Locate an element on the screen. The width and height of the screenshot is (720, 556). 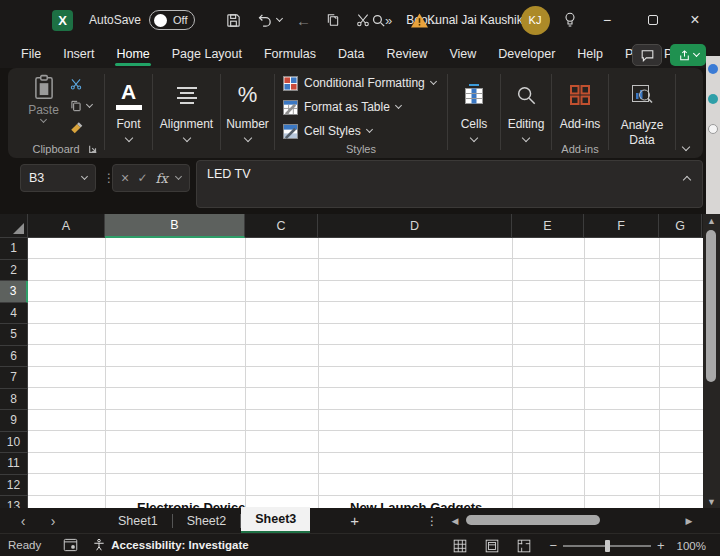
row-header-9: 9 is located at coordinates (14, 421).